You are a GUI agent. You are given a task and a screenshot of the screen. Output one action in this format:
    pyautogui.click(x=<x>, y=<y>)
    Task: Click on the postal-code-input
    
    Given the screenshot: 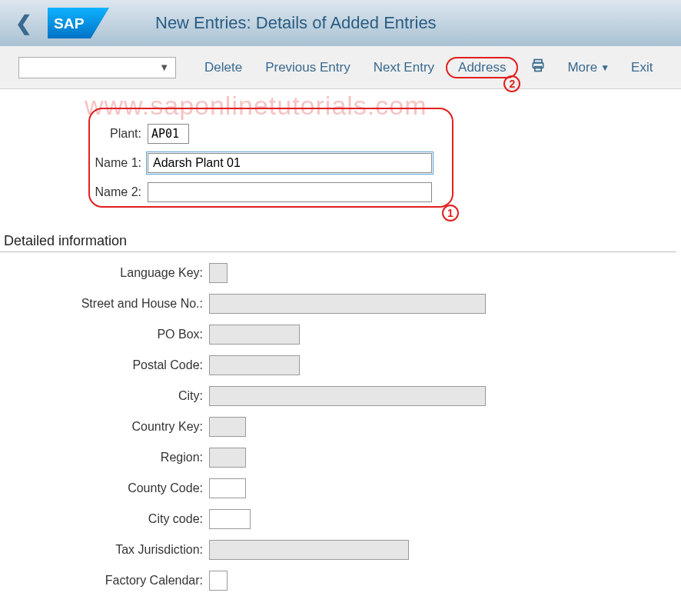 What is the action you would take?
    pyautogui.click(x=254, y=365)
    